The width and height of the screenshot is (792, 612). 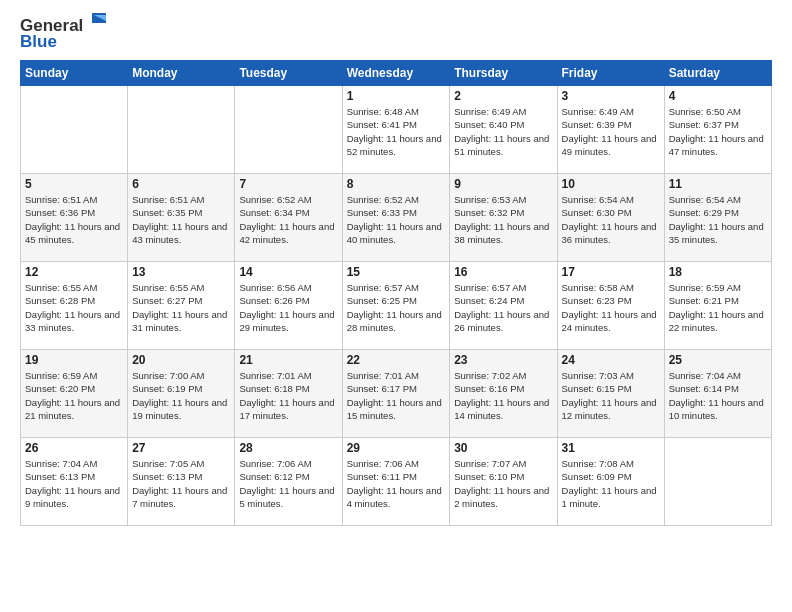 What do you see at coordinates (718, 96) in the screenshot?
I see `day-number: 4` at bounding box center [718, 96].